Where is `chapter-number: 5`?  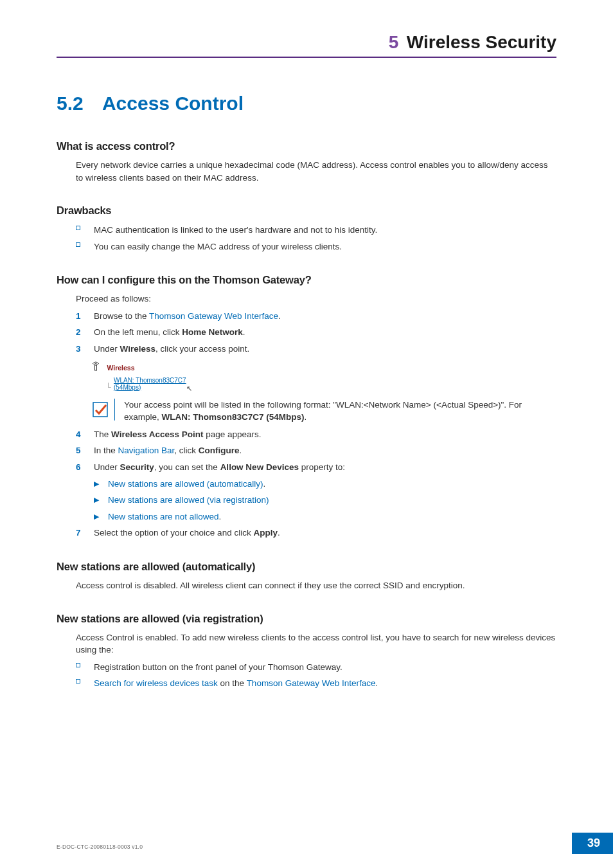 chapter-number: 5 is located at coordinates (394, 42).